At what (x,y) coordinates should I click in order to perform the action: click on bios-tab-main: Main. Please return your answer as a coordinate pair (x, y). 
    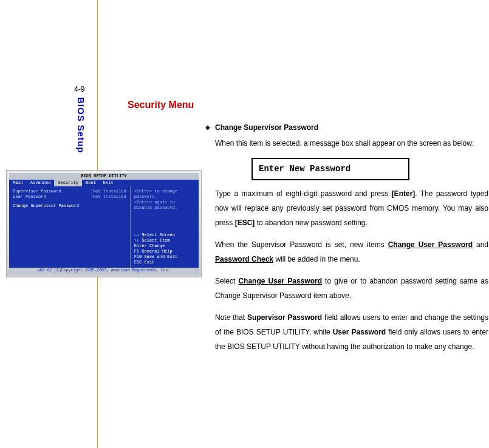
    Looking at the image, I should click on (18, 183).